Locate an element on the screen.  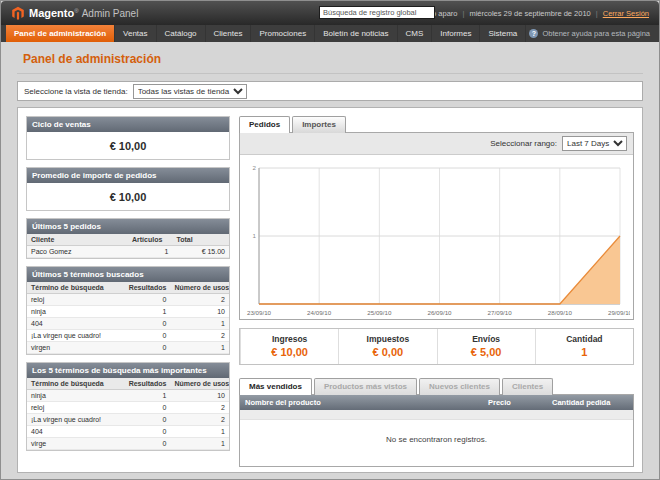
chart-tab: Pedidos is located at coordinates (264, 124).